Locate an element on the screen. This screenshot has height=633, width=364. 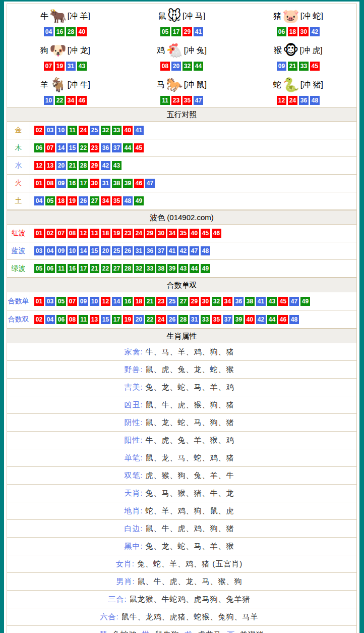
number-ball: 19 is located at coordinates (128, 320).